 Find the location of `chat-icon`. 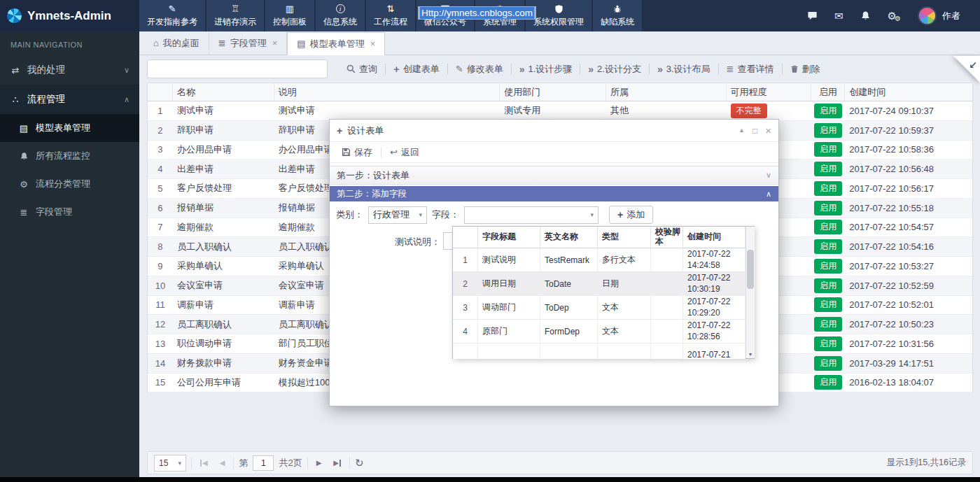

chat-icon is located at coordinates (812, 15).